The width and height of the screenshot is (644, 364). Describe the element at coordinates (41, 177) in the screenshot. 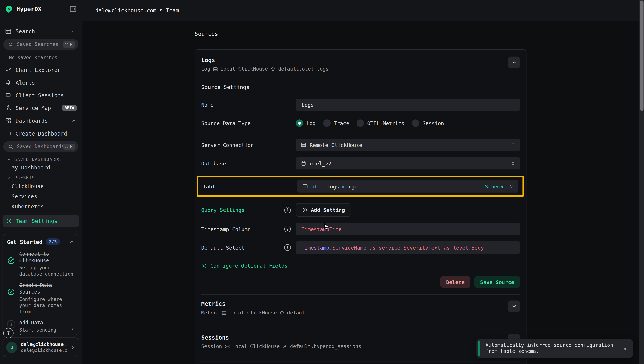

I see `presets-caption: PRESETS` at that location.